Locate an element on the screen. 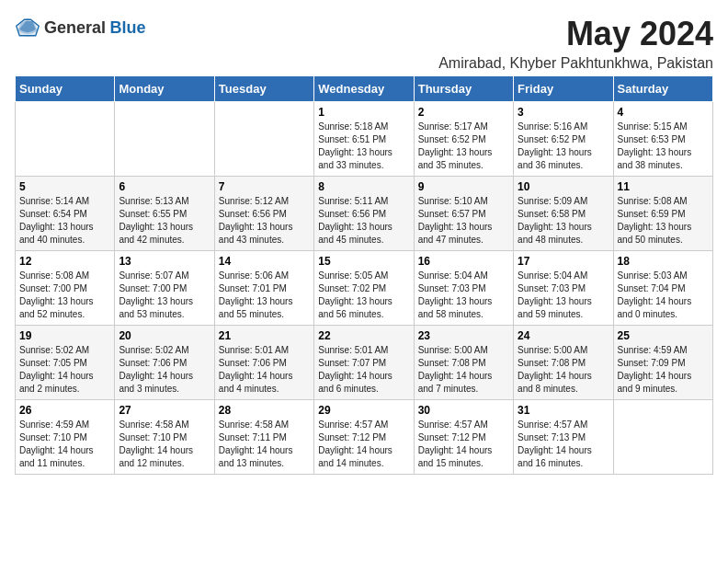 Image resolution: width=728 pixels, height=563 pixels. calendar-week-4: 19Sunrise: 5:02 AM Sunset: 7:05 PM Dayli… is located at coordinates (364, 362).